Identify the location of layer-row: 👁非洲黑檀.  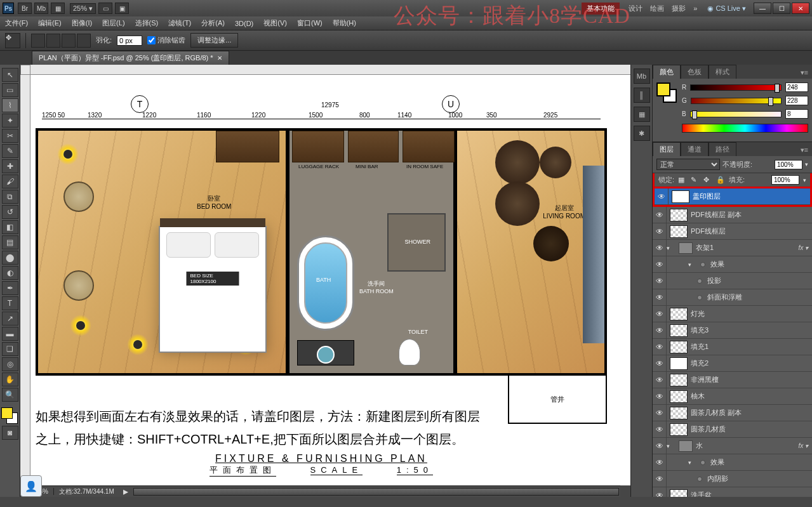
(733, 380).